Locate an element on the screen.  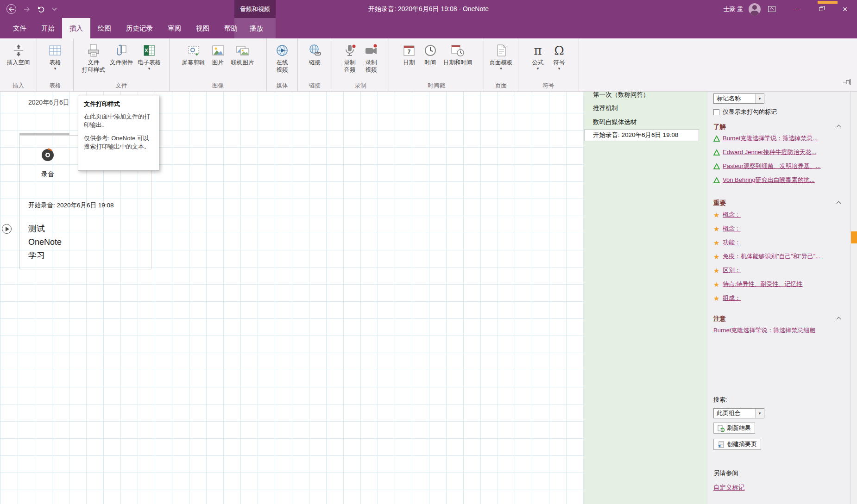
tag-item: ★ 组成： is located at coordinates (779, 298).